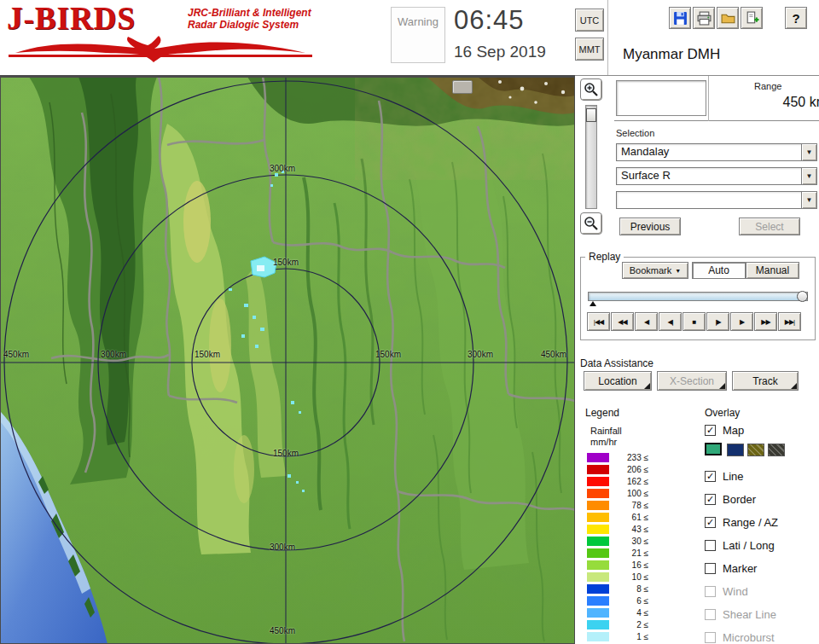  I want to click on mmt-label: MMT, so click(589, 49).